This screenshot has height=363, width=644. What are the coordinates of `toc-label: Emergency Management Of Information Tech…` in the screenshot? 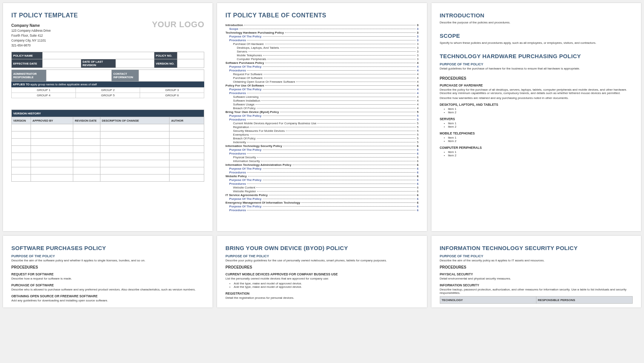 It's located at (263, 202).